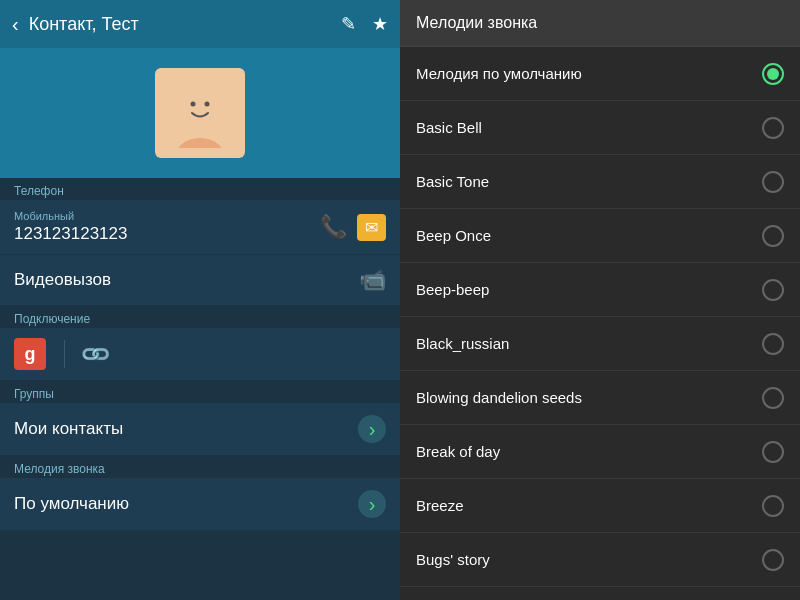  What do you see at coordinates (186, 504) in the screenshot?
I see `ringtone-value: По умолчанию` at bounding box center [186, 504].